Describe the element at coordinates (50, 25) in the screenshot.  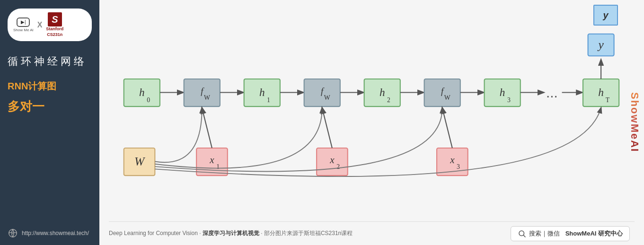
I see `logo-area: ▶| Show Me AI X S Stanford CS231n` at that location.